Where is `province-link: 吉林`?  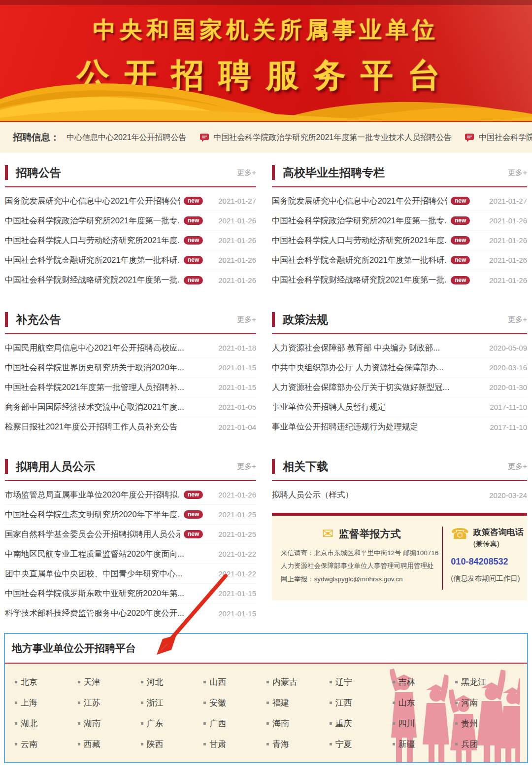
province-link: 吉林 is located at coordinates (424, 682).